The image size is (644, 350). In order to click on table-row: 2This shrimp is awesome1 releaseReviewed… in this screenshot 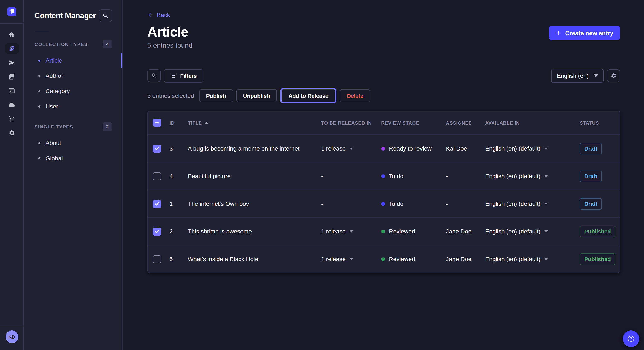, I will do `click(384, 231)`.